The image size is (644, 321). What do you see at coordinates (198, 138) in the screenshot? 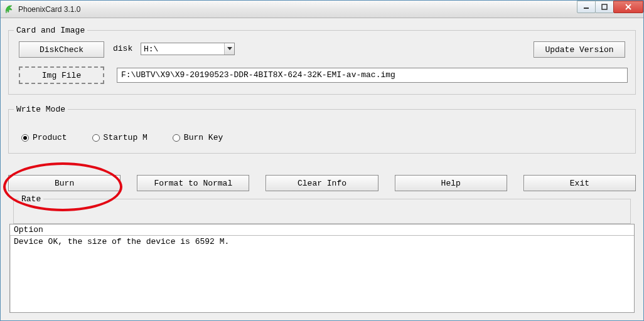
I see `radio-burnkey: Burn Key` at bounding box center [198, 138].